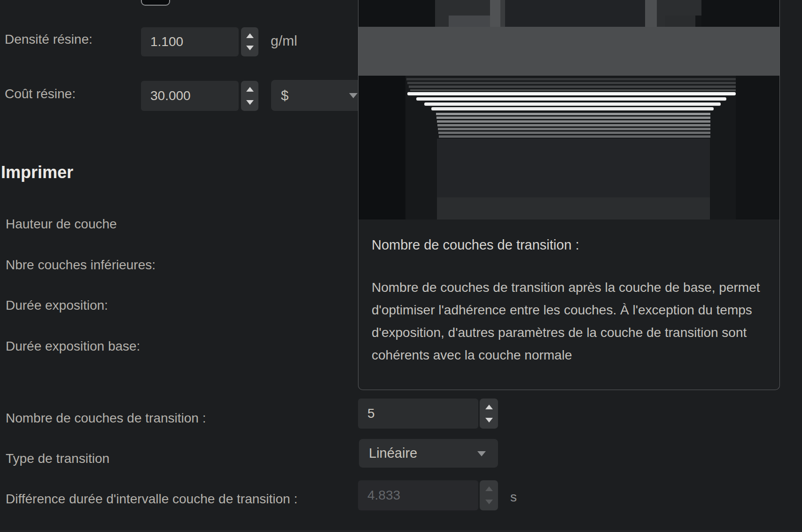 The height and width of the screenshot is (532, 802). What do you see at coordinates (393, 453) in the screenshot?
I see `transition-type-value: Linéaire` at bounding box center [393, 453].